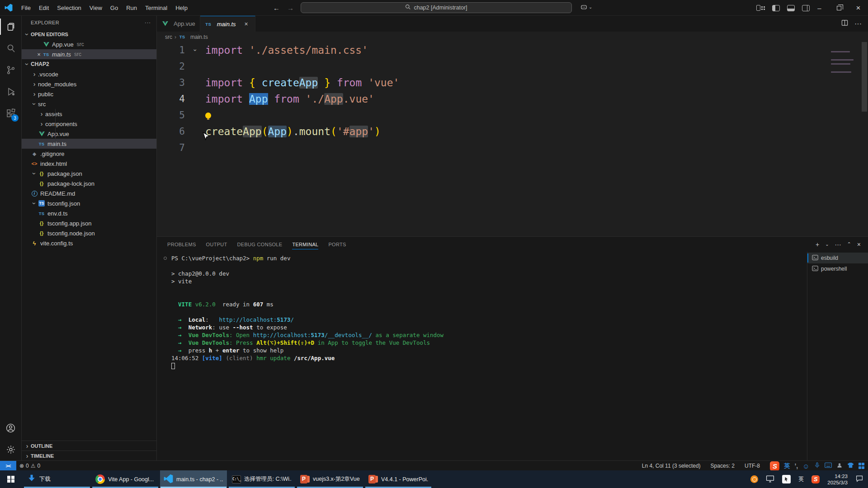 The image size is (868, 488). Describe the element at coordinates (827, 244) in the screenshot. I see `terminal-dropdown-icon: ⌄` at that location.